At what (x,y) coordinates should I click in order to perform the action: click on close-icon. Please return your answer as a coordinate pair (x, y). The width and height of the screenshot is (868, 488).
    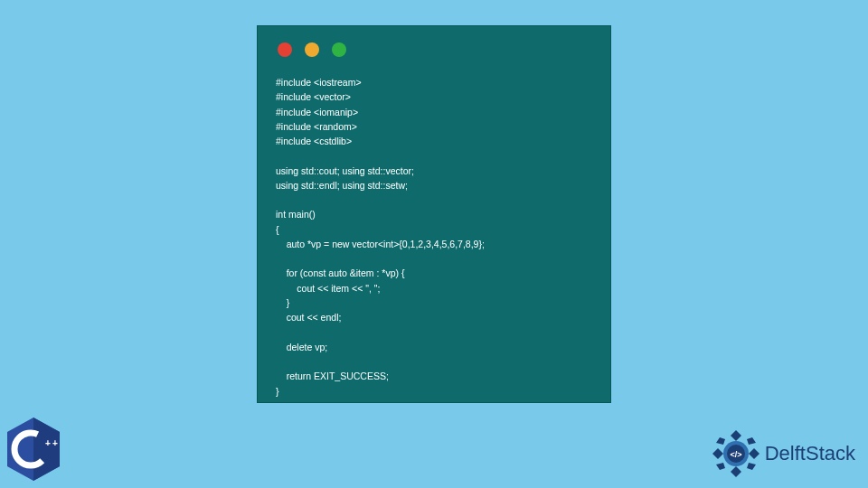
    Looking at the image, I should click on (285, 50).